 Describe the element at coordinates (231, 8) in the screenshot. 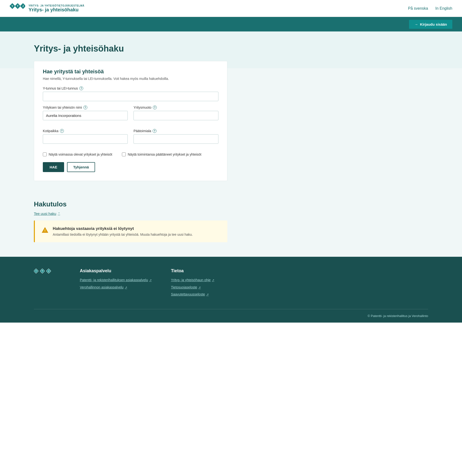

I see `top-header: Y T J YRITYS- JA YHTEISÖTIETOJÄRJESTELMÄ…` at that location.